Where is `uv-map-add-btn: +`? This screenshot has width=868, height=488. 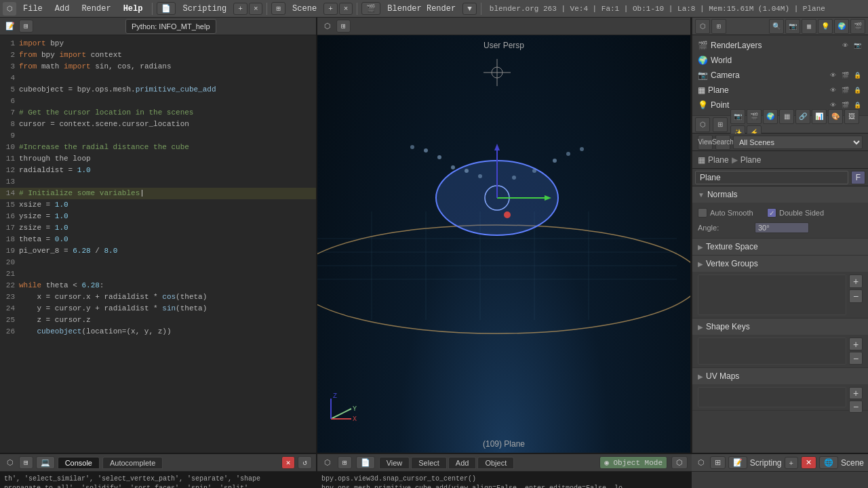
uv-map-add-btn: + is located at coordinates (856, 393).